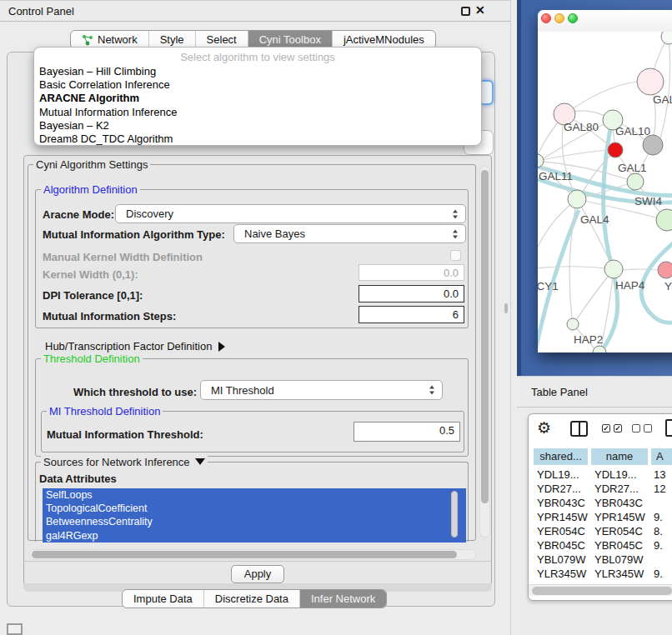  What do you see at coordinates (600, 560) in the screenshot?
I see `table-row: YBL079WYBL079W` at bounding box center [600, 560].